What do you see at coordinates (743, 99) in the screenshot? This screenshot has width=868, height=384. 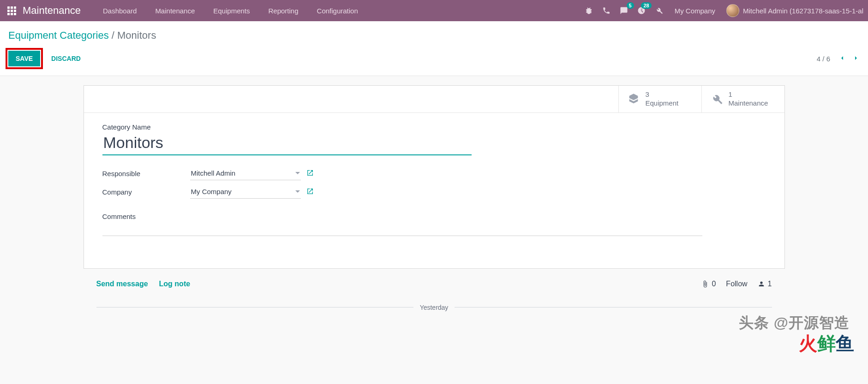 I see `stat-maintenance: 1 Maintenance` at bounding box center [743, 99].